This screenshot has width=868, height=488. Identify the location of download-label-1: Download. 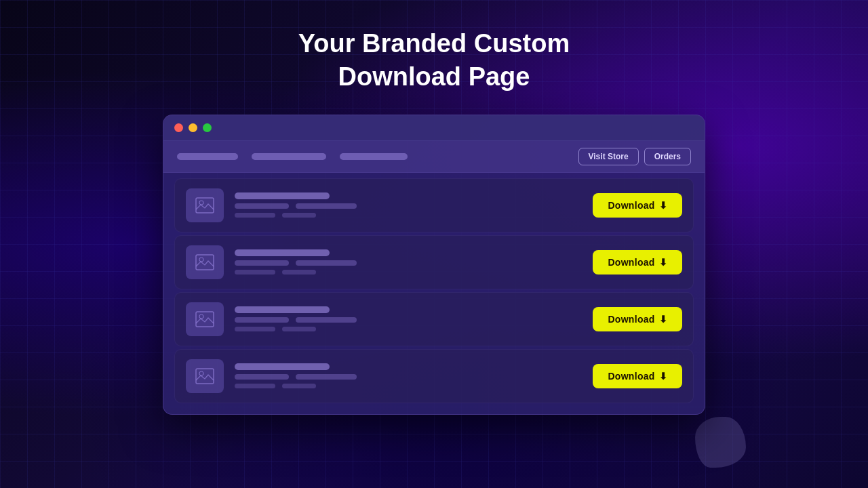
(631, 205).